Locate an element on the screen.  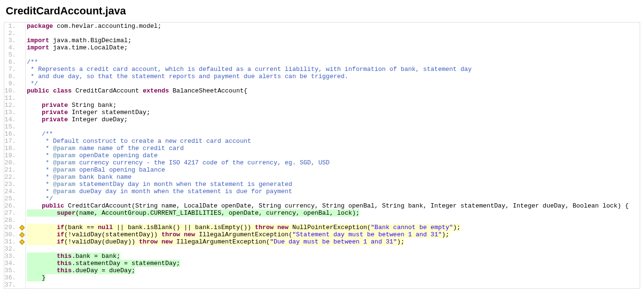
line-number: 1 is located at coordinates (12, 26).